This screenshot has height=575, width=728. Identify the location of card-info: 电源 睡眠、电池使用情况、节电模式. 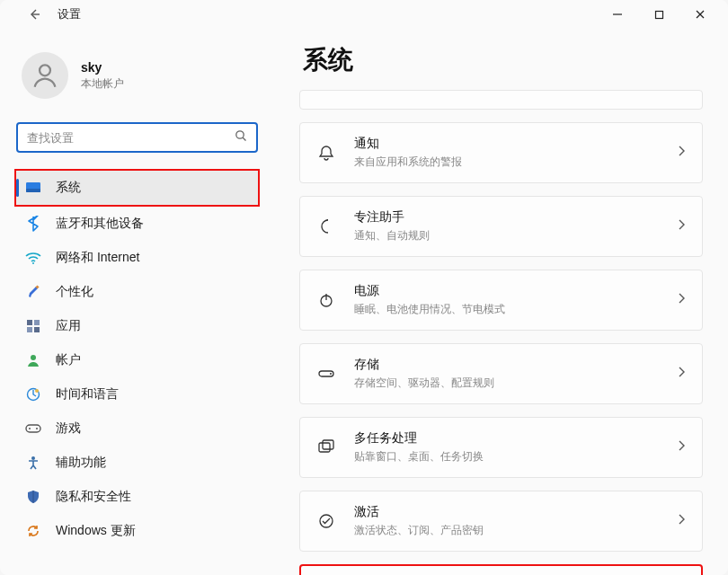
(507, 300).